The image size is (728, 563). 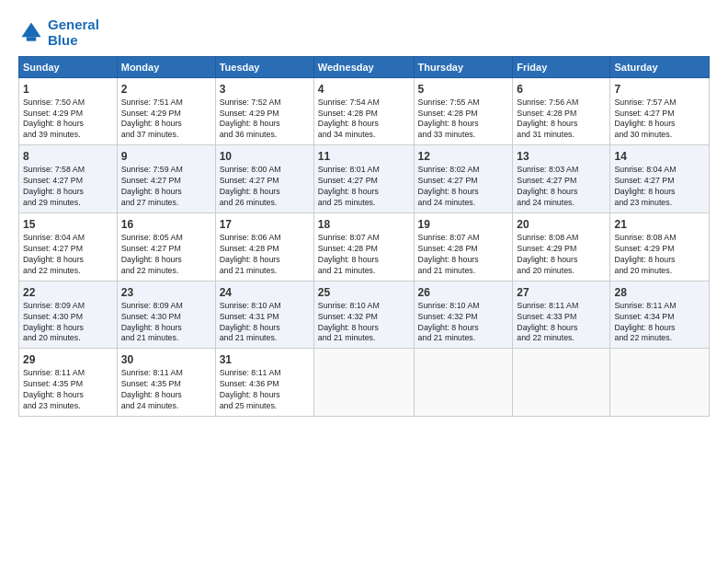 What do you see at coordinates (68, 247) in the screenshot?
I see `calendar-cell: 15Sunrise: 8:04 AM Sunset: 4:27 PM Dayli…` at bounding box center [68, 247].